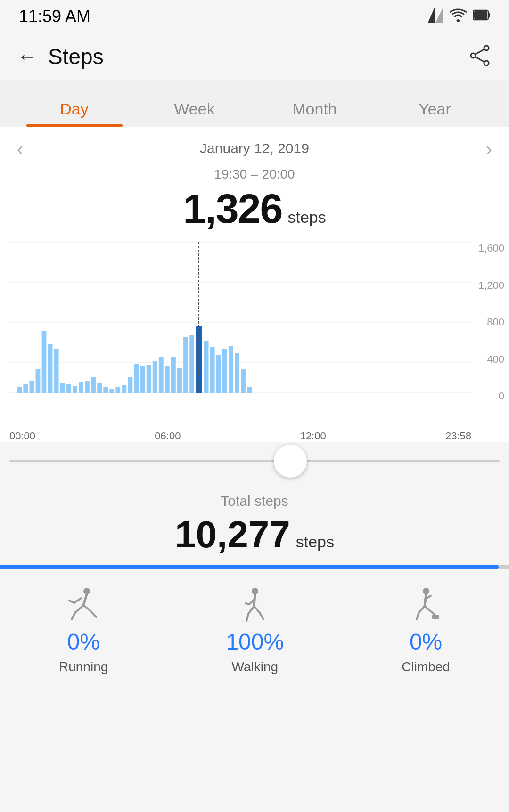  What do you see at coordinates (74, 113) in the screenshot?
I see `tab-day: Day` at bounding box center [74, 113].